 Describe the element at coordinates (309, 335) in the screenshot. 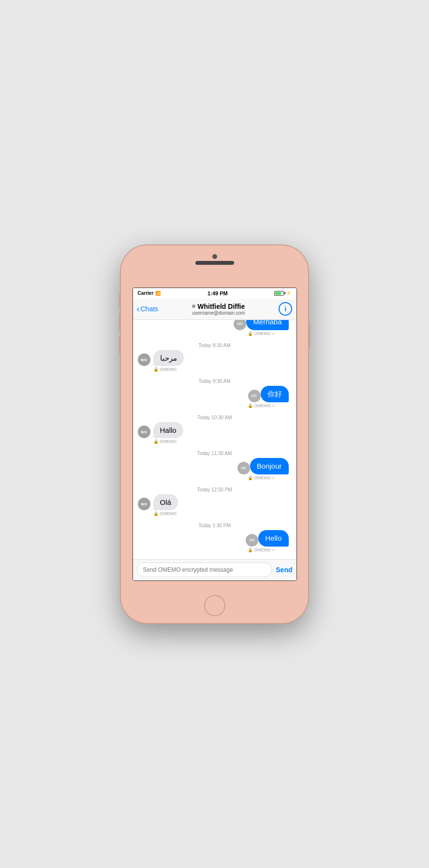

I see `power-button` at that location.